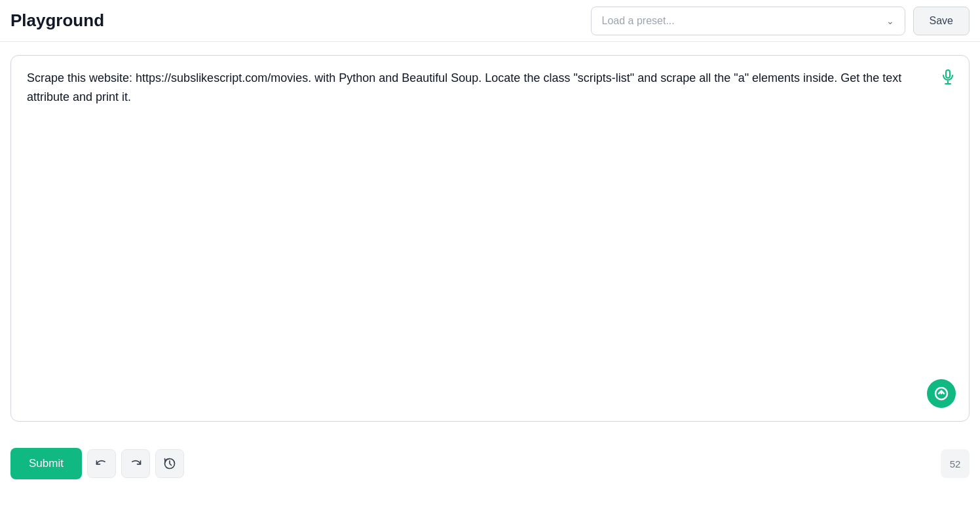 This screenshot has height=516, width=980. What do you see at coordinates (470, 88) in the screenshot?
I see `prompt-text: Scrape this website: https://subslikescr…` at bounding box center [470, 88].